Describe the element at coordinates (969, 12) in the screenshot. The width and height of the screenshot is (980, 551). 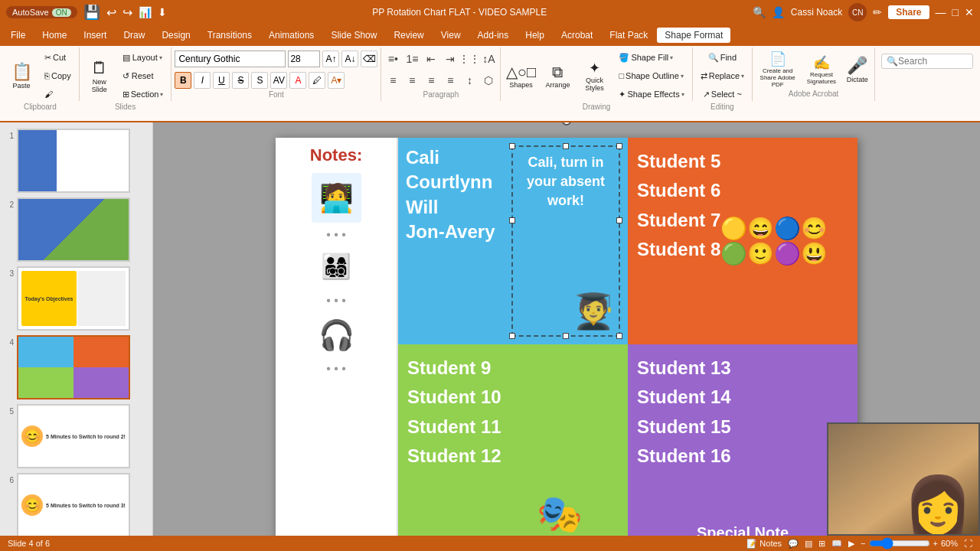
I see `close-icon: ✕` at that location.